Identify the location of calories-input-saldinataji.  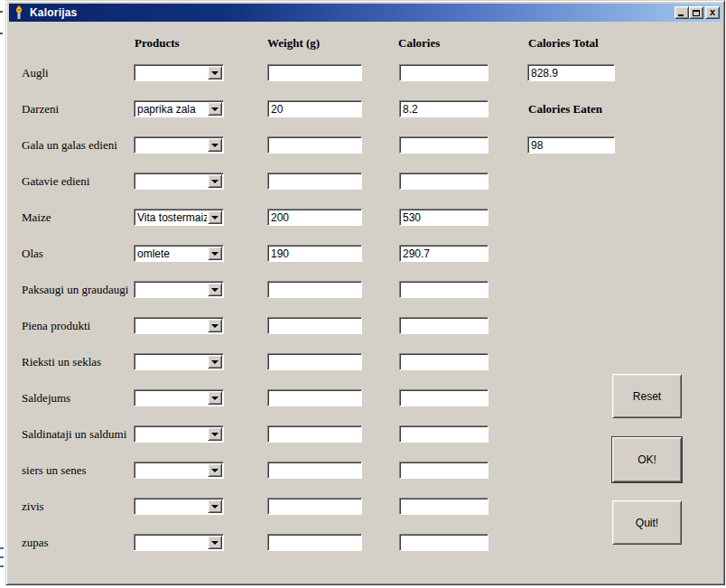
(444, 434).